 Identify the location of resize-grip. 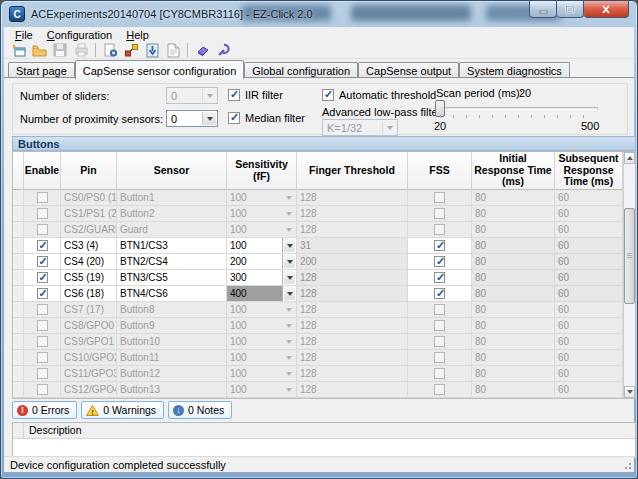
(627, 465).